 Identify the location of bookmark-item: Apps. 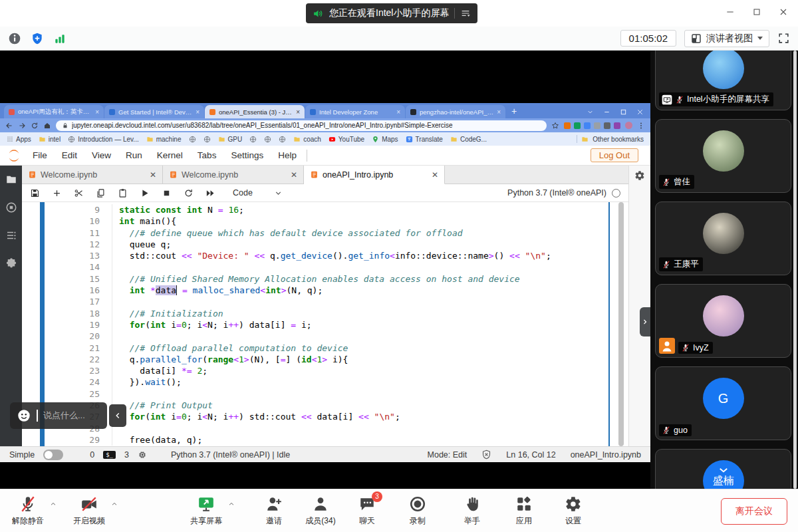
(19, 140).